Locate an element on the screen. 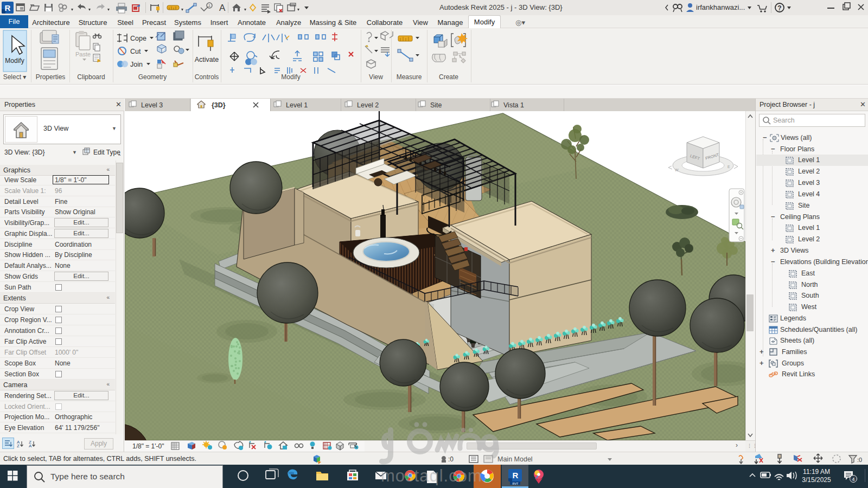 Image resolution: width=868 pixels, height=488 pixels. svg-text: Level 3 is located at coordinates (152, 105).